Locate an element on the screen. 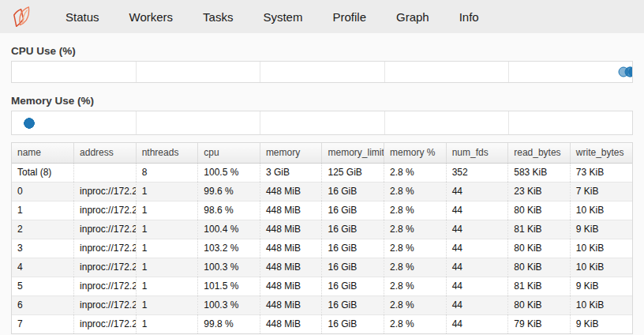 The image size is (644, 335). nav-item-tasks: Tasks is located at coordinates (218, 17).